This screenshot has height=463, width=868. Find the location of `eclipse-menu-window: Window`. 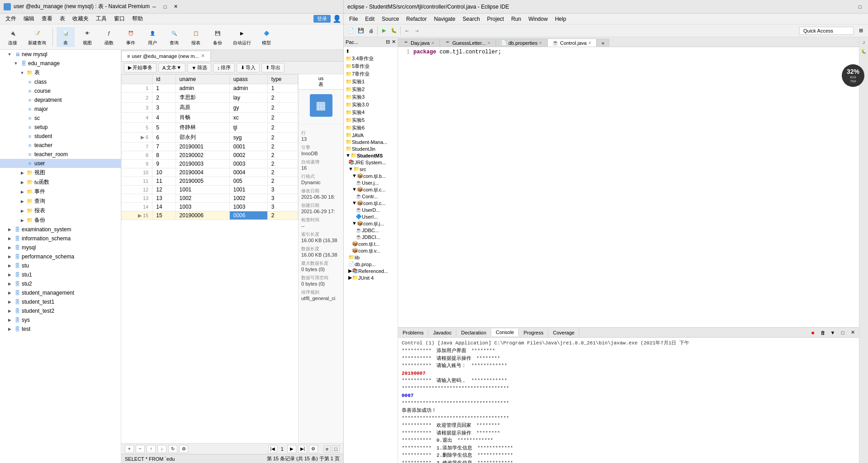

eclipse-menu-window: Window is located at coordinates (538, 19).